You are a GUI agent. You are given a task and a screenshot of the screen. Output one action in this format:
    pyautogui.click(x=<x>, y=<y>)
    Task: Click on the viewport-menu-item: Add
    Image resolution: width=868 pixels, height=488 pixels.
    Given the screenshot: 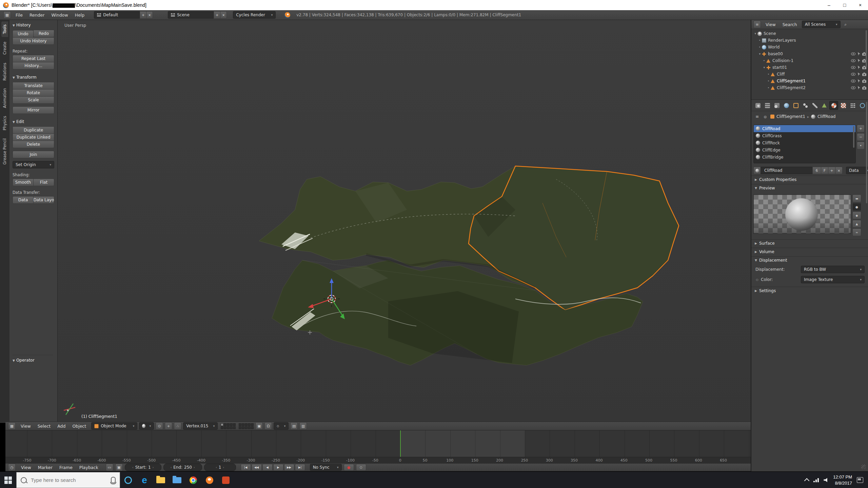 What is the action you would take?
    pyautogui.click(x=61, y=426)
    